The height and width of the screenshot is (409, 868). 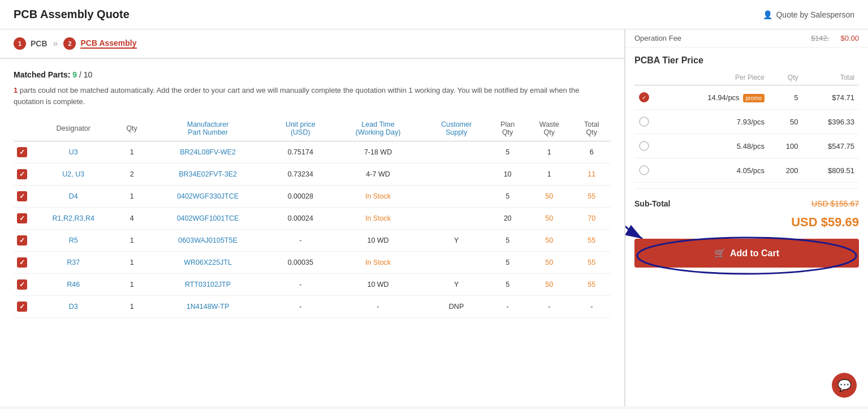 What do you see at coordinates (746, 122) in the screenshot?
I see `tier-row: 7.93/pcs 50 $396.33` at bounding box center [746, 122].